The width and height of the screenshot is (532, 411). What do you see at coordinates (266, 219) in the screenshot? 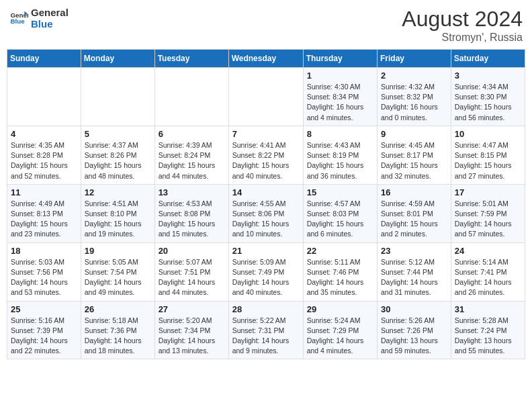
I see `day-detail: Sunrise: 4:55 AM Sunset: 8:06 PM Dayligh…` at bounding box center [266, 219].